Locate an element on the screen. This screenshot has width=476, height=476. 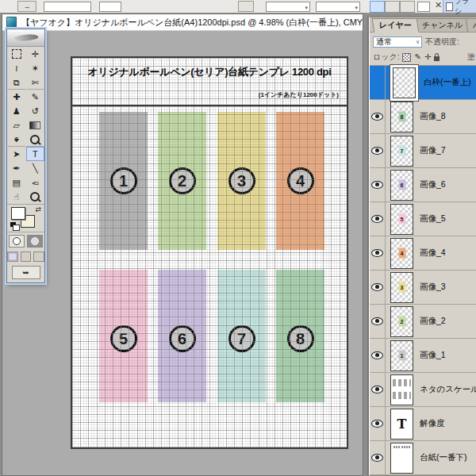
layer-row-台紙(一番下): 台紙(一番下) is located at coordinates (423, 459).